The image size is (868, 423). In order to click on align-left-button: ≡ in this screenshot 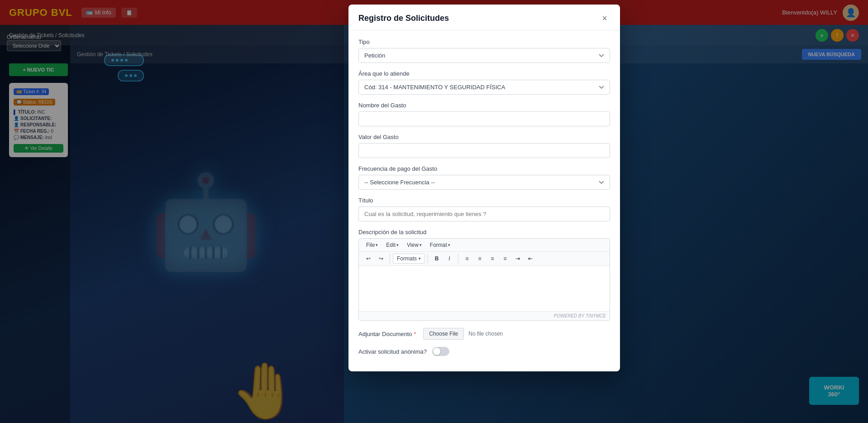, I will do `click(467, 259)`.